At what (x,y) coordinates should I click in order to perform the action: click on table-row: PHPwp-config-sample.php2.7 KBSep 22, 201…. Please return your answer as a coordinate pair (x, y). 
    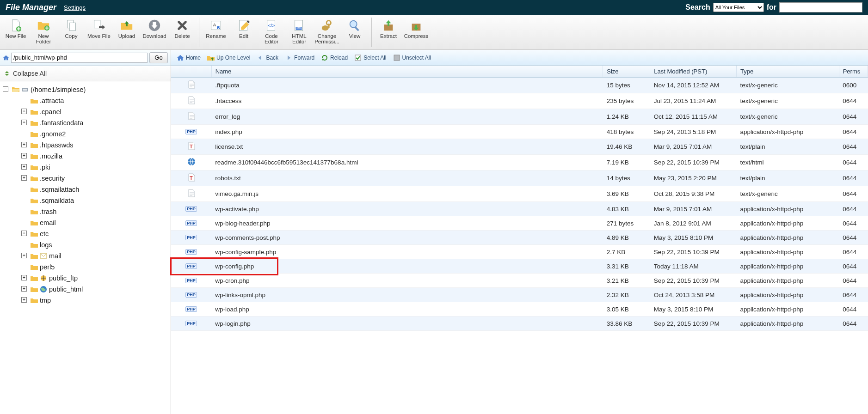
    Looking at the image, I should click on (520, 252).